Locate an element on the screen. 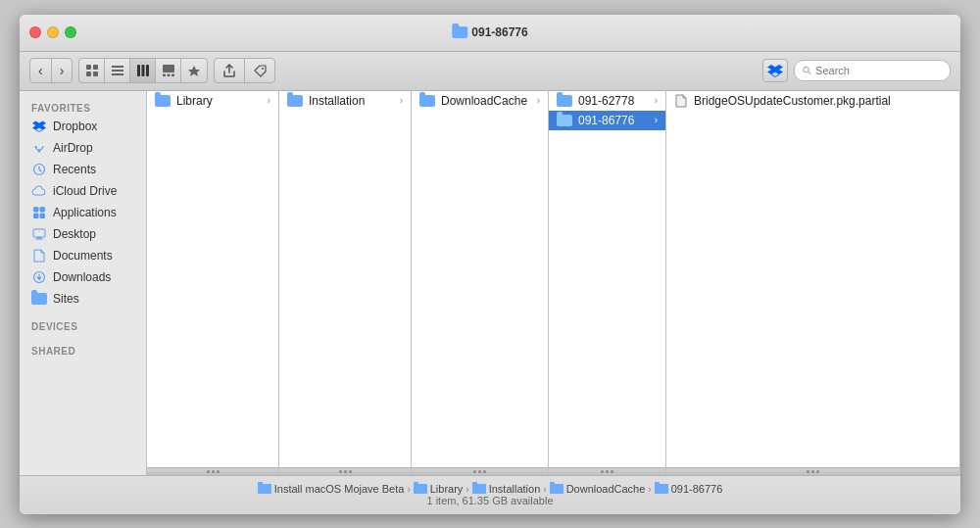  icon-view-icon is located at coordinates (92, 71).